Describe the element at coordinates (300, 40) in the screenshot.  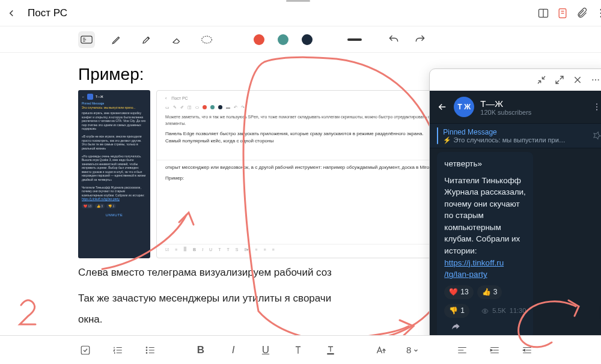
I see `drawing-toolbar` at that location.